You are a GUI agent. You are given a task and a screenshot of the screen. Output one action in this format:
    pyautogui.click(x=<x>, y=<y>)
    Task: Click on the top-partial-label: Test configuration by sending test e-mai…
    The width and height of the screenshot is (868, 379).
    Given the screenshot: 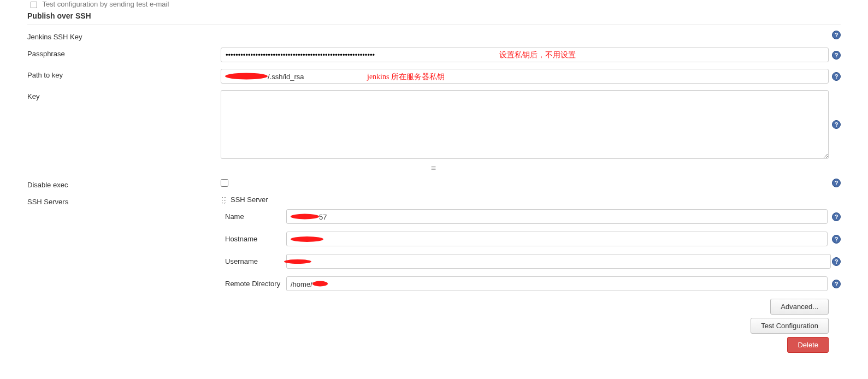 What is the action you would take?
    pyautogui.click(x=105, y=4)
    